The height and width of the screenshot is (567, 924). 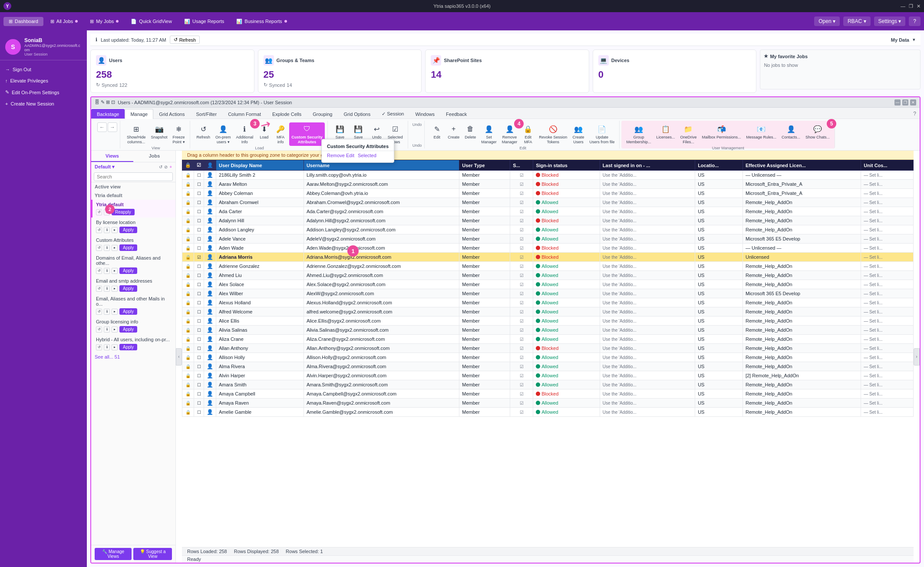 What do you see at coordinates (489, 134) in the screenshot?
I see `set-manager-btn: 👤 SetManager` at bounding box center [489, 134].